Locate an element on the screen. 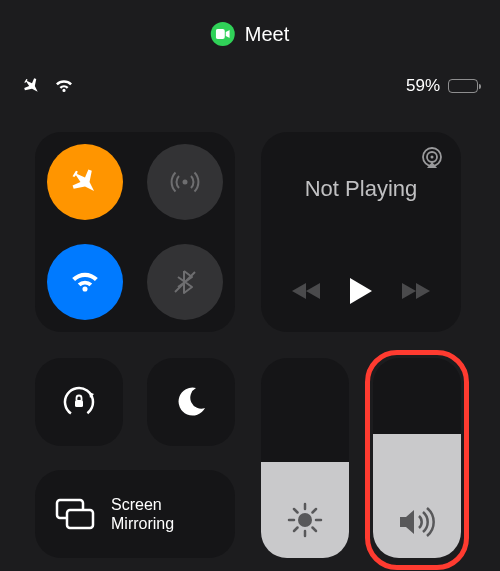  airplay-audio-icon is located at coordinates (432, 159).